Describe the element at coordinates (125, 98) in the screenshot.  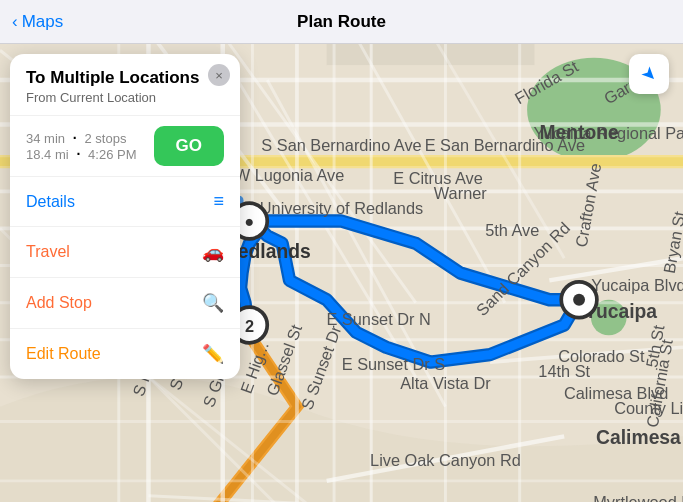
I see `panel-subtitle: From Current Location` at that location.